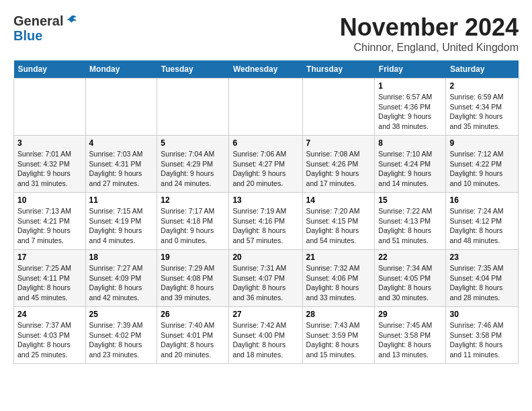 The height and width of the screenshot is (411, 532). Describe the element at coordinates (50, 226) in the screenshot. I see `day-info: Sunrise: 7:13 AM Sunset: 4:21 PM Dayligh…` at that location.